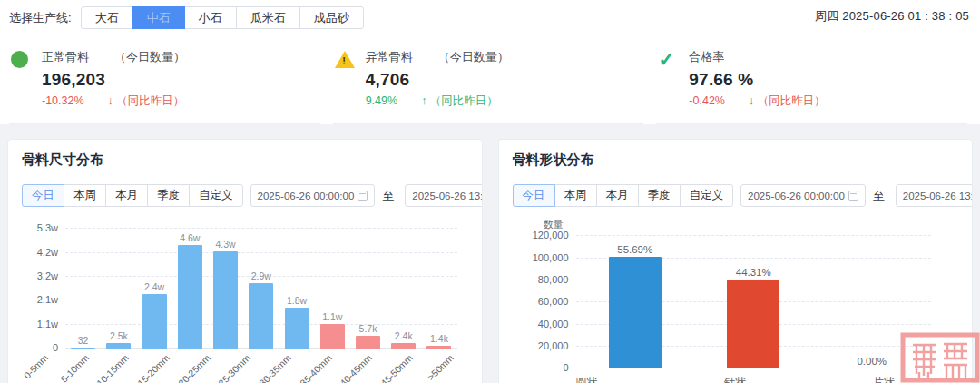 The height and width of the screenshot is (383, 980). What do you see at coordinates (296, 321) in the screenshot?
I see `bar-slot: 1.8w` at bounding box center [296, 321].